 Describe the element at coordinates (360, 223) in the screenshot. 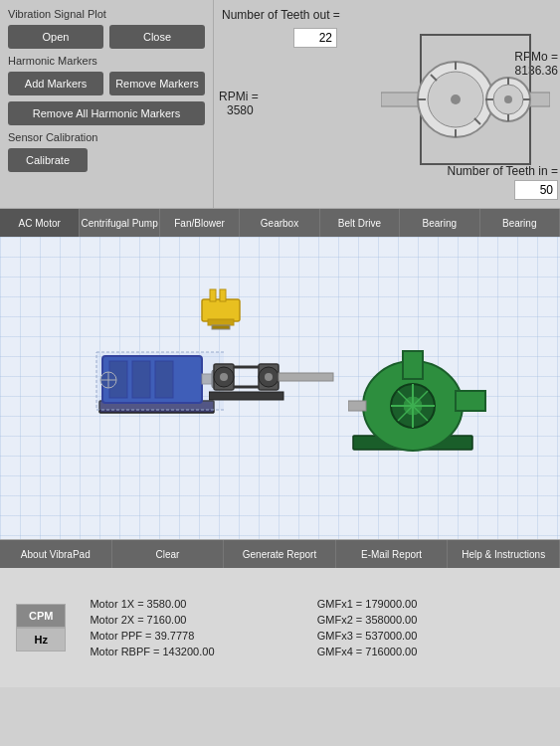

I see `tab-belt-drive: Belt Drive` at that location.